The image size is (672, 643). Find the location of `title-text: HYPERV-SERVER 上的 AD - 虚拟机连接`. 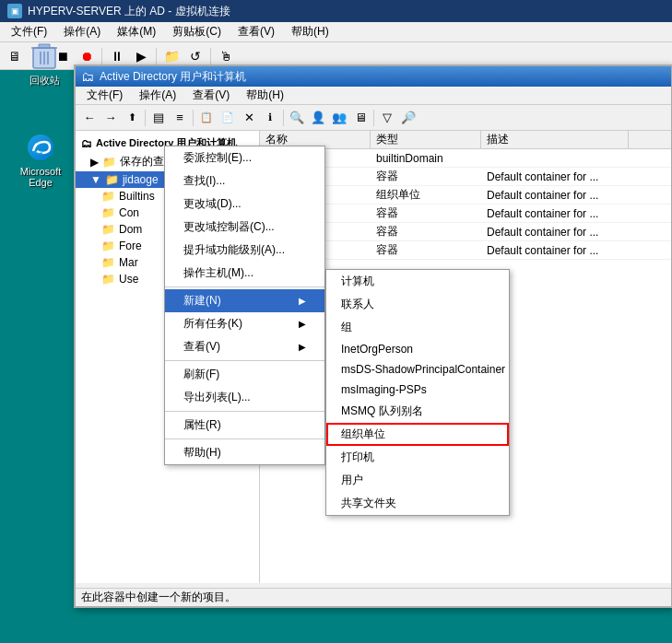

title-text: HYPERV-SERVER 上的 AD - 虚拟机连接 is located at coordinates (129, 11).